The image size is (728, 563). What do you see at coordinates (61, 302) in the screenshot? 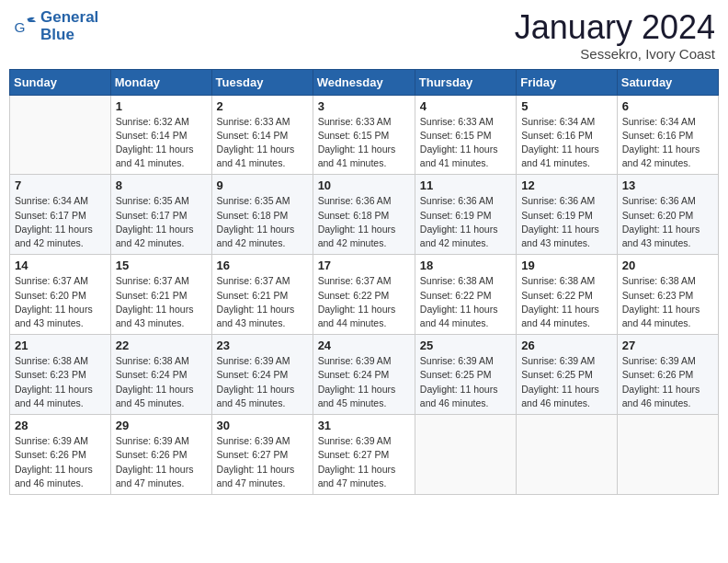
I see `day-info: Sunrise: 6:37 AMSunset: 6:20 PMDaylight:…` at bounding box center [61, 302].